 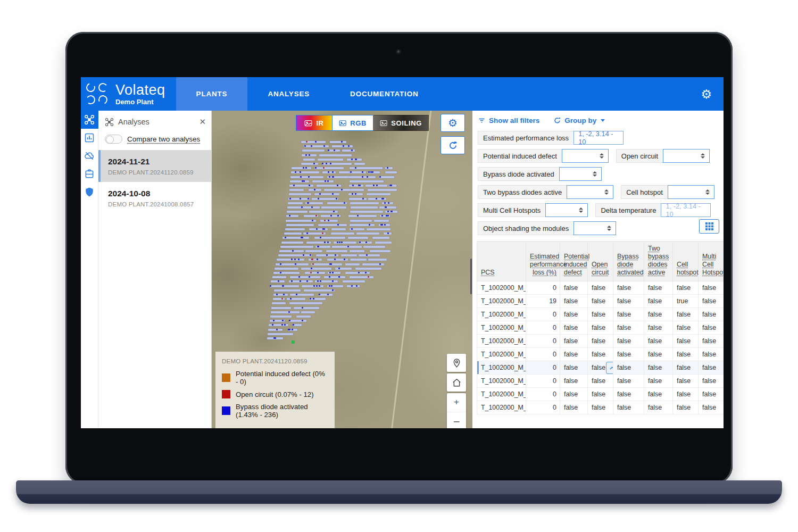 I want to click on icon-rail, so click(x=89, y=269).